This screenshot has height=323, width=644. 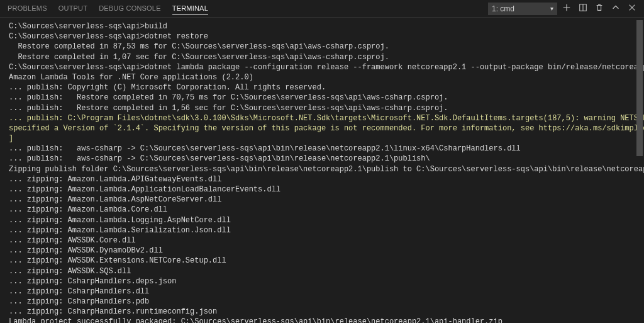 What do you see at coordinates (322, 241) in the screenshot?
I see `terminal-line: ... zipping: AWSSDK.Core.dll` at bounding box center [322, 241].